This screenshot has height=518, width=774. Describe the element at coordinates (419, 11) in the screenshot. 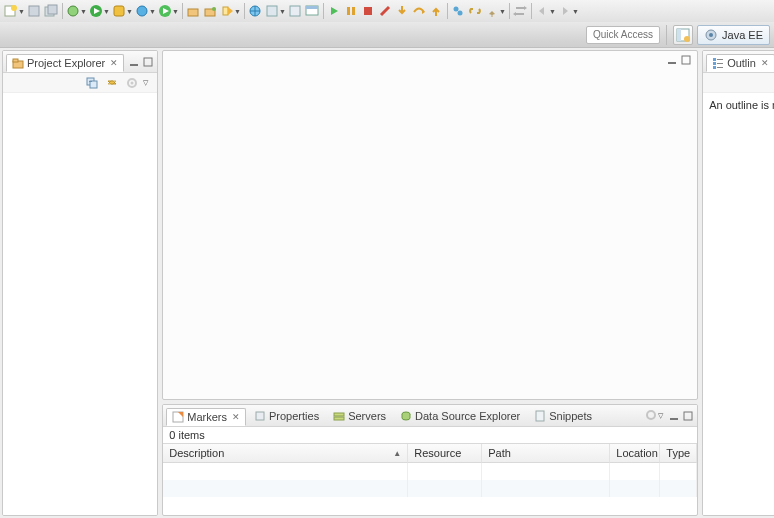

I see `step-over-icon` at that location.